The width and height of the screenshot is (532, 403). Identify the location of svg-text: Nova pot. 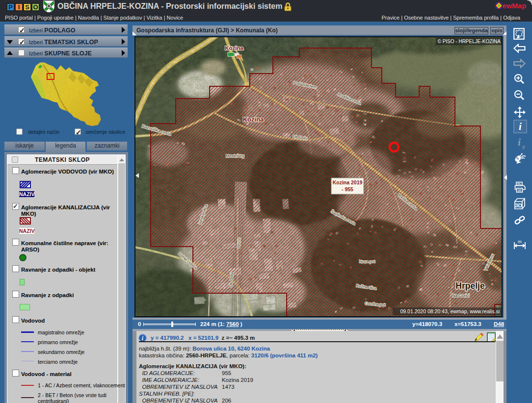
(367, 262).